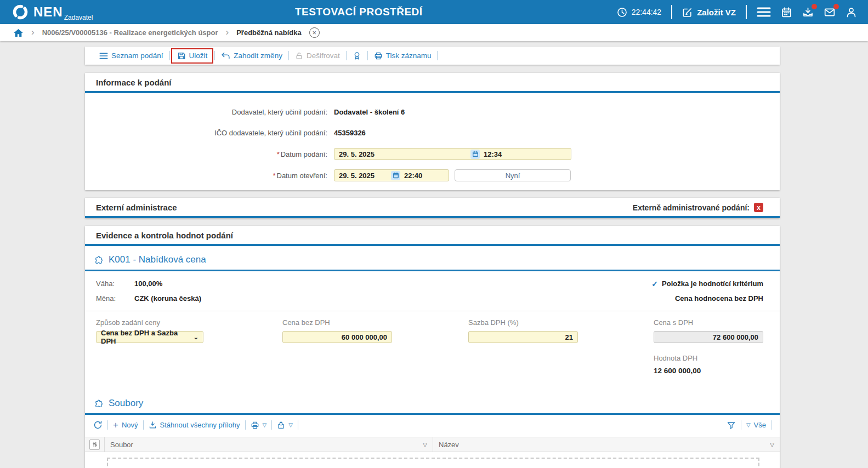 Image resolution: width=868 pixels, height=468 pixels. Describe the element at coordinates (269, 444) in the screenshot. I see `column-header-soubor: Soubor ▽` at that location.